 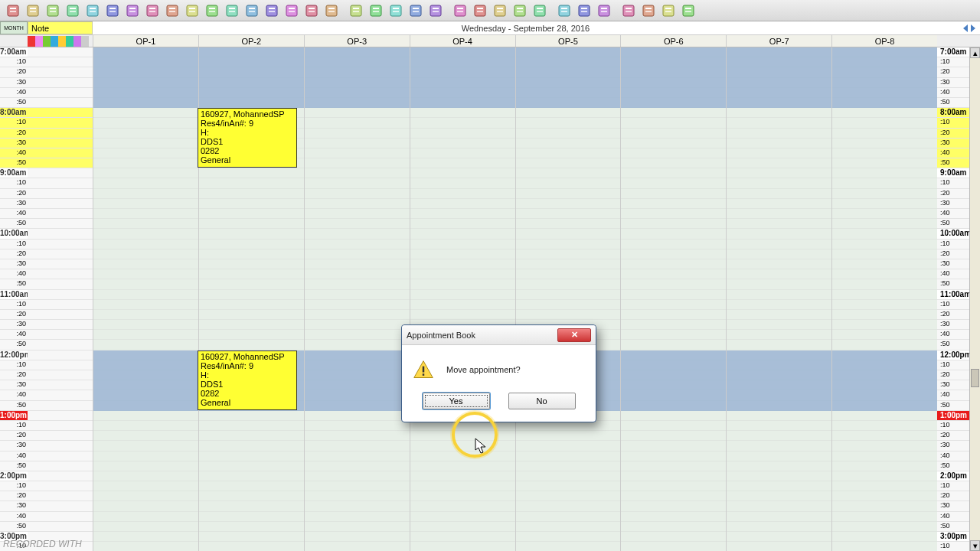 What do you see at coordinates (416, 11) in the screenshot?
I see `graph-icon` at bounding box center [416, 11].